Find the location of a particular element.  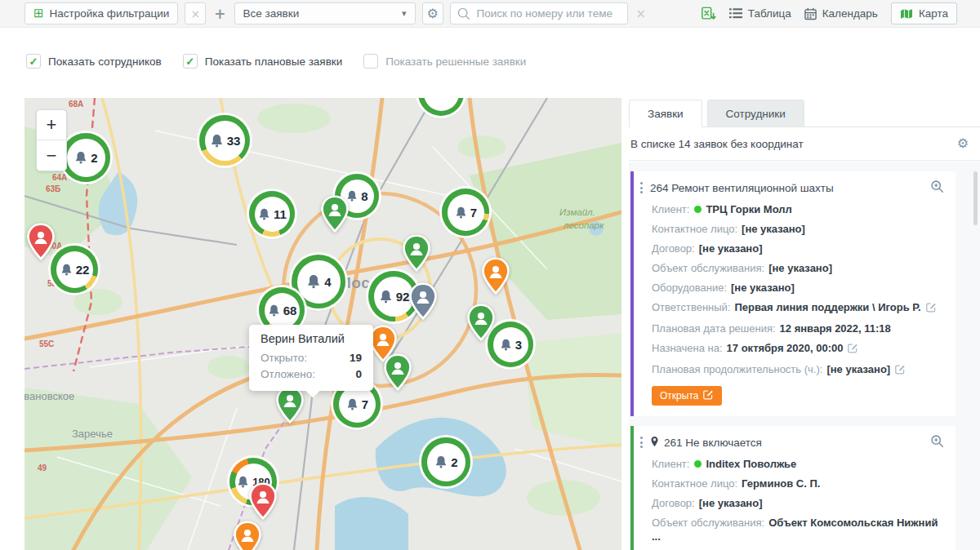

request-field: Плановая продолжительность (ч.):[не указ… is located at coordinates (792, 370).